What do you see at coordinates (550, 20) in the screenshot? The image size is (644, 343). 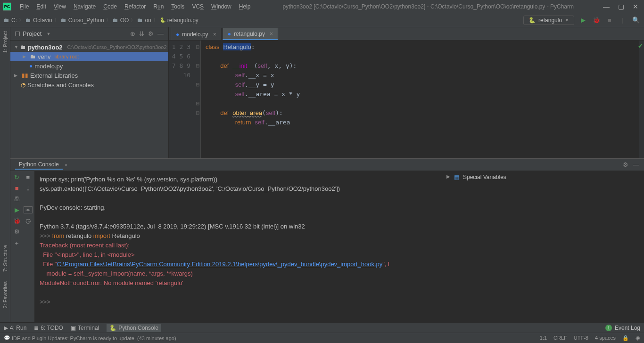 I see `run-config-name: retangulo` at bounding box center [550, 20].